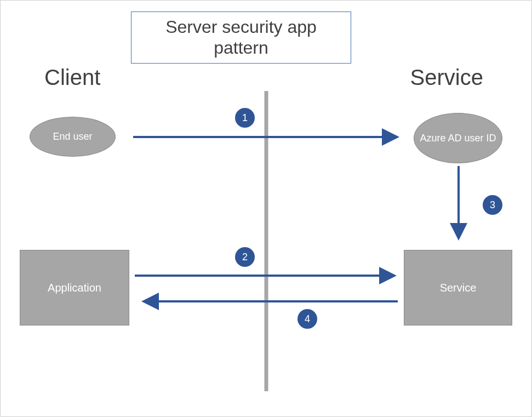 This screenshot has width=532, height=417. I want to click on node-azure-ad-user-id: Azure AD user ID, so click(458, 138).